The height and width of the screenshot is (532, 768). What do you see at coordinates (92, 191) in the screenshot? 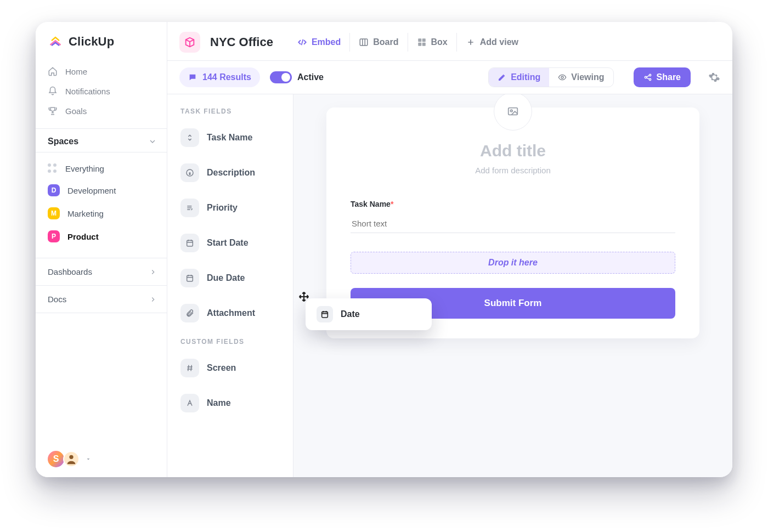
I see `space-label: Development` at bounding box center [92, 191].